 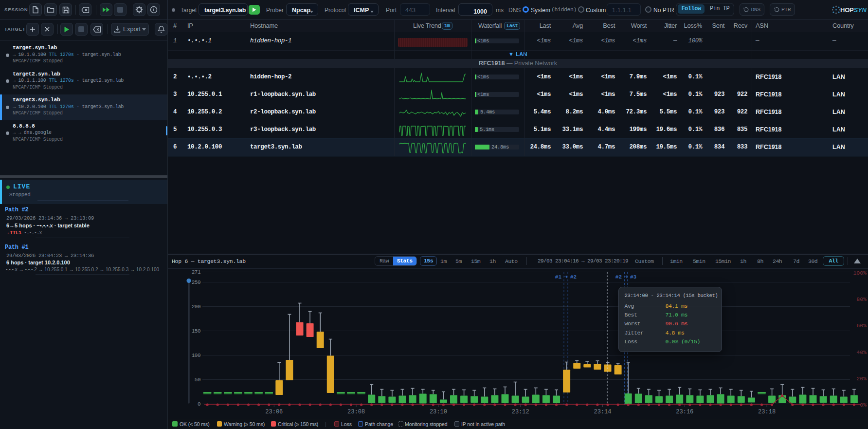 What do you see at coordinates (861, 353) in the screenshot?
I see `svg-text: 40%` at bounding box center [861, 353].